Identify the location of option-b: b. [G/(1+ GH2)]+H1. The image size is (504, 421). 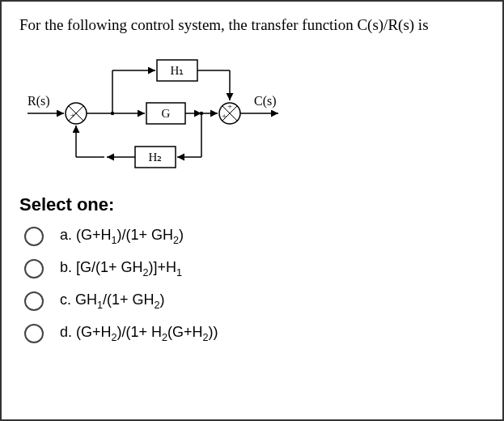
(254, 269).